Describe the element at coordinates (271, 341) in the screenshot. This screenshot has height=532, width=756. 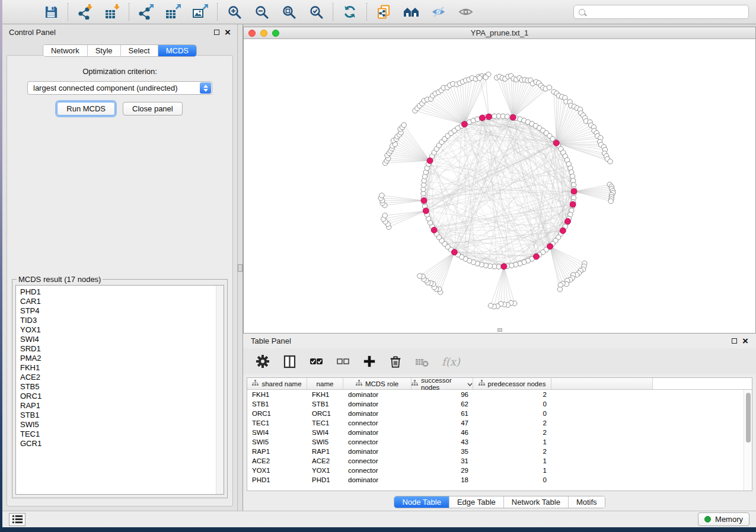
I see `table-panel-title: Table Panel` at that location.